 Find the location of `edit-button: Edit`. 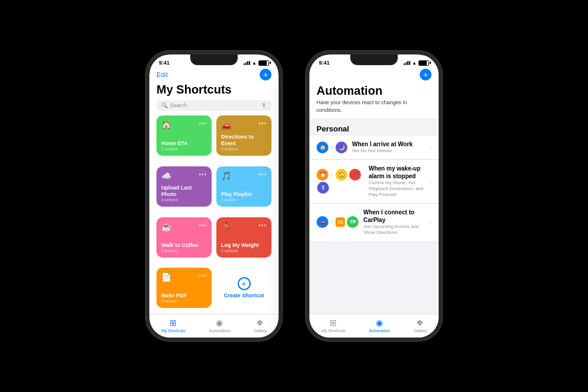

edit-button: Edit is located at coordinates (162, 75).